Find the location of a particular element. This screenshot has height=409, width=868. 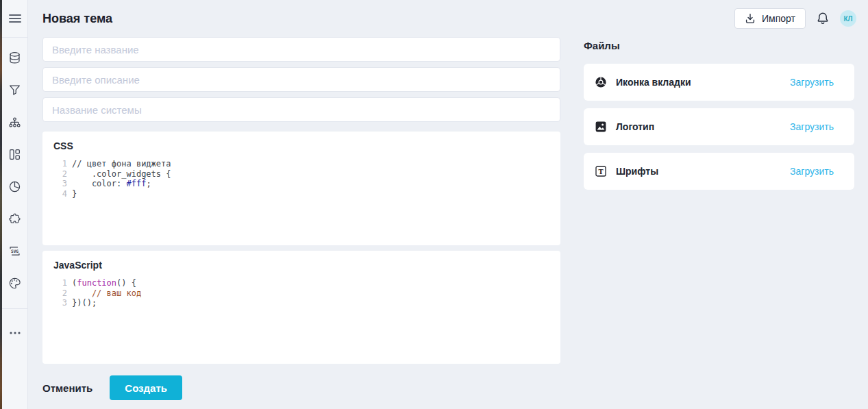

code-line: 2 // ваш код is located at coordinates (301, 293).